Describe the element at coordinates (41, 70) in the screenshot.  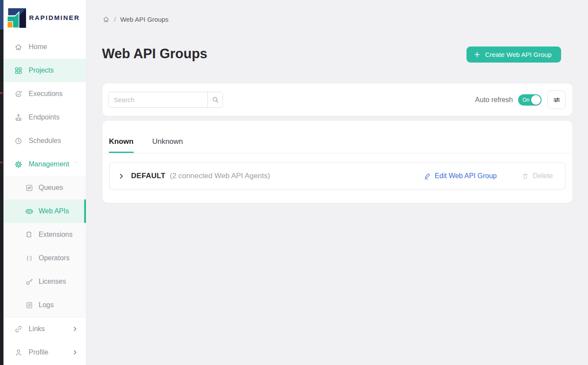
I see `sidebar-item-label: Projects` at that location.